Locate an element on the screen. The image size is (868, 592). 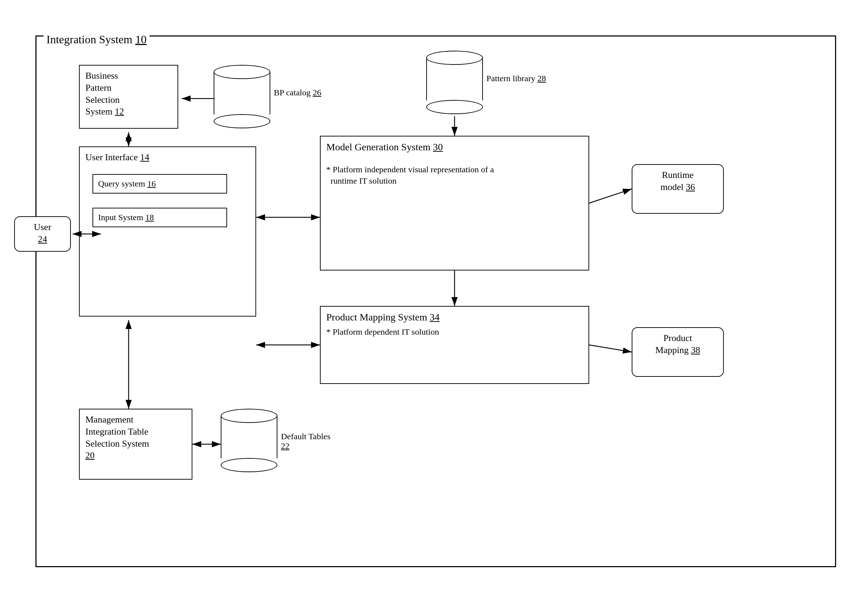
outer-label: Integration System 10 is located at coordinates (96, 40).